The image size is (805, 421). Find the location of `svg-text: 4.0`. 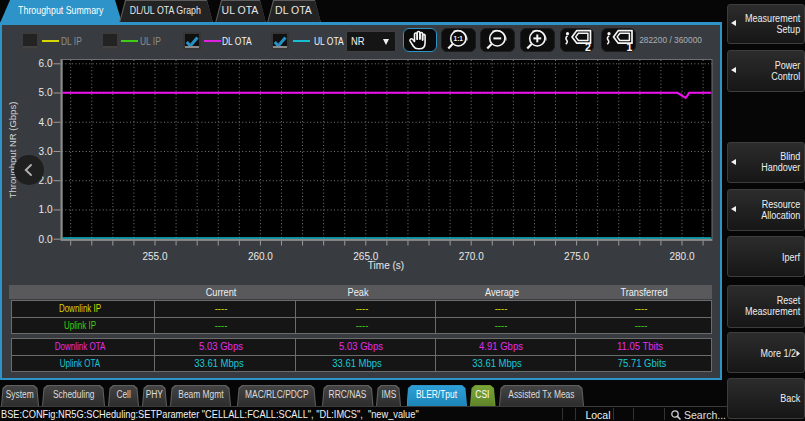

svg-text: 4.0 is located at coordinates (46, 122).